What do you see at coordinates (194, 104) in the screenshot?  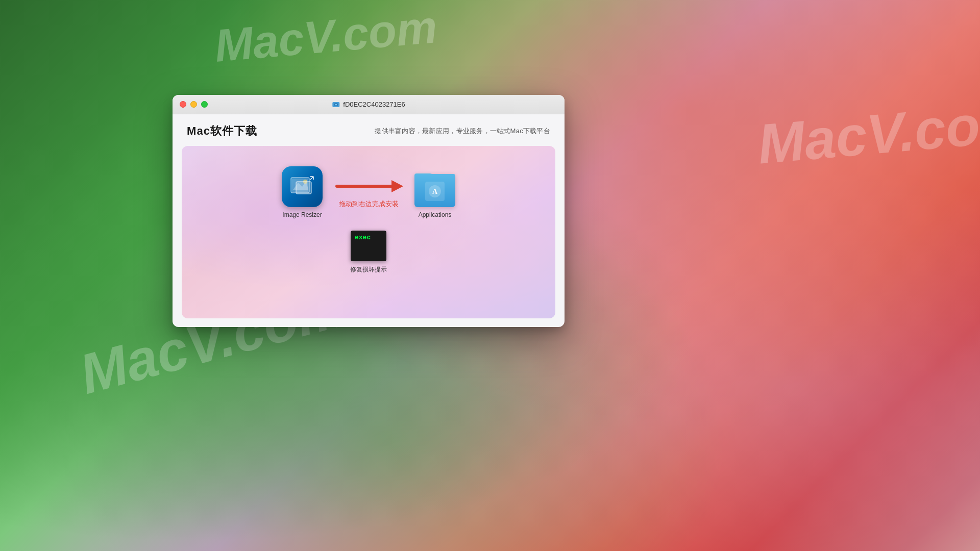 I see `traffic-lights` at bounding box center [194, 104].